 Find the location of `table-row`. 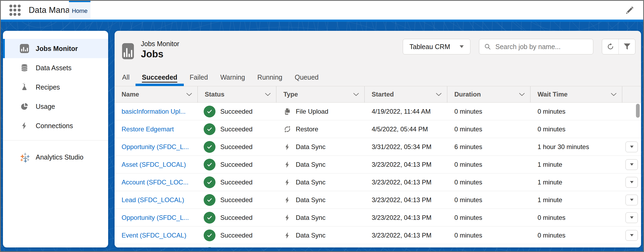

table-row is located at coordinates (378, 246).